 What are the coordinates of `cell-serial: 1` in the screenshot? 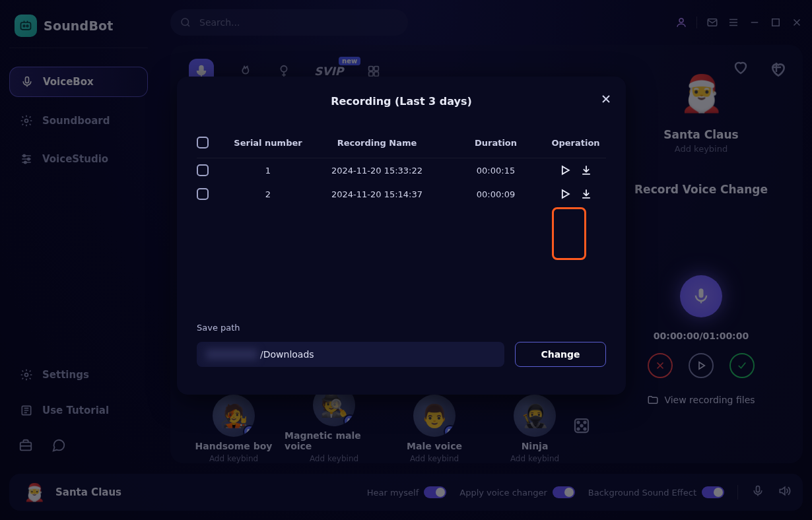 It's located at (268, 170).